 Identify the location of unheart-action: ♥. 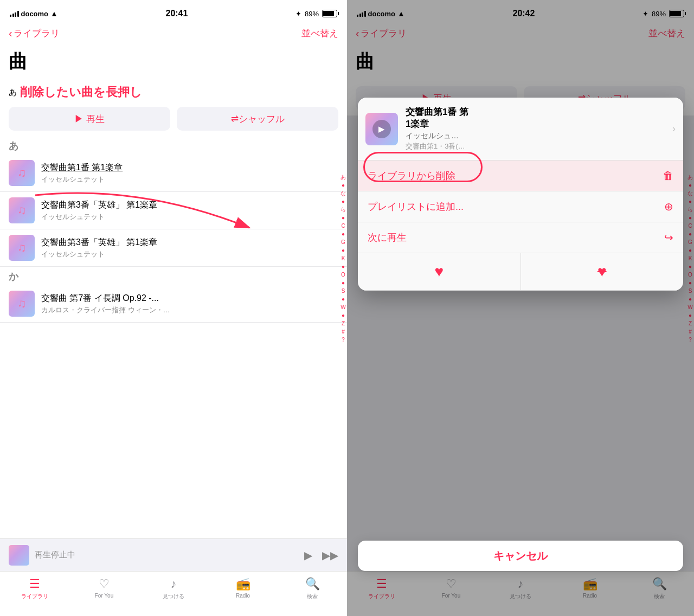
(602, 272).